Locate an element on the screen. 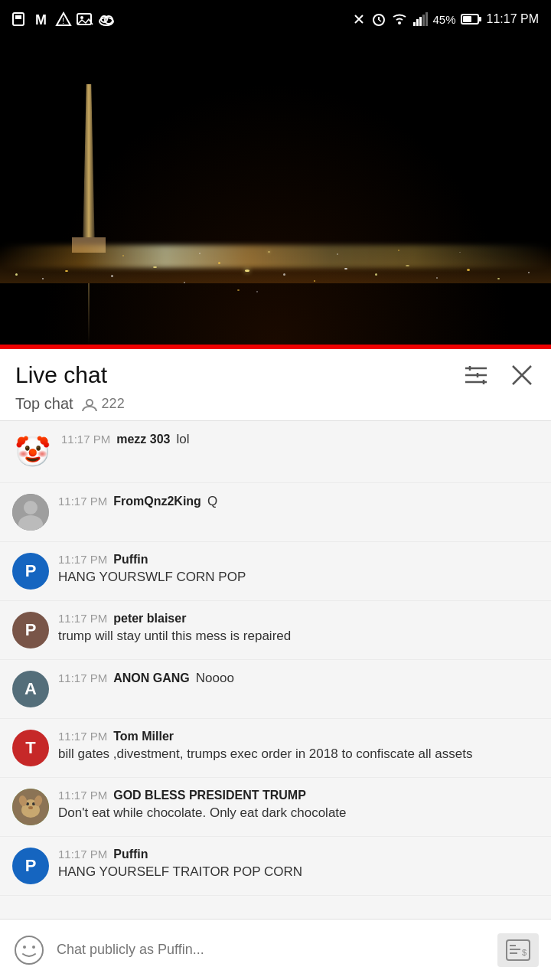 The image size is (551, 980). monument is located at coordinates (89, 168).